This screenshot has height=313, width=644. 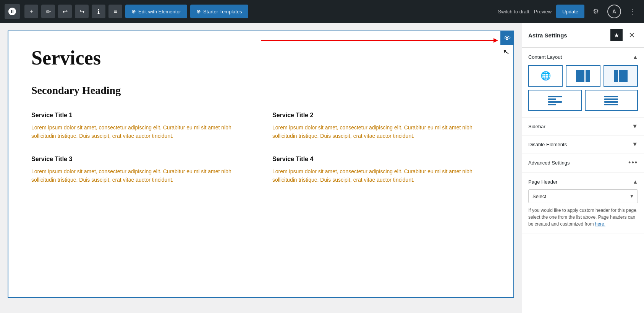 I want to click on wp-logo, so click(x=12, y=11).